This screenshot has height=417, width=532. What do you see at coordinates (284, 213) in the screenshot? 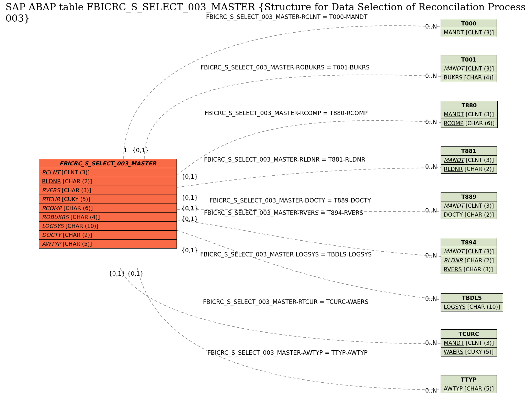
I see `relationship-label: FBICRC_S_SELECT_003_MASTER-RVERS = T894-…` at bounding box center [284, 213].